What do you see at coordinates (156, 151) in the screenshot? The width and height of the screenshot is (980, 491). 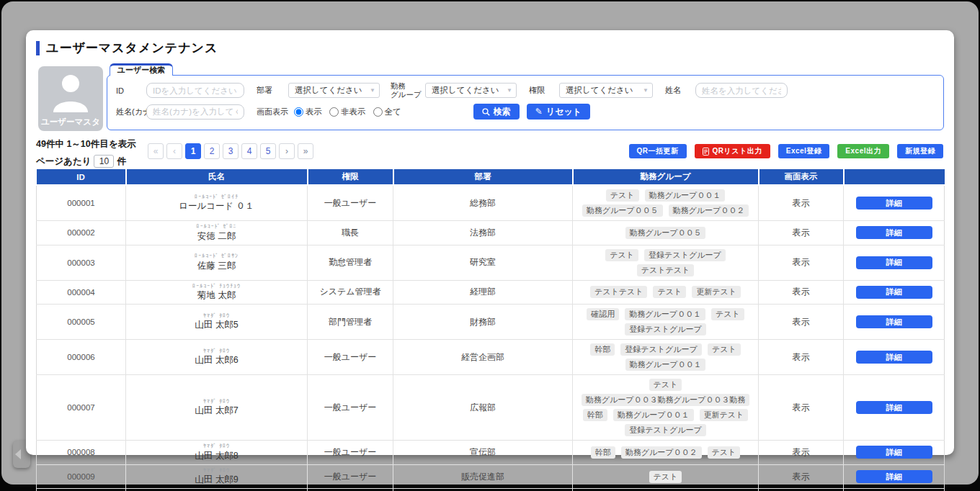 I see `pager-first-button: «` at bounding box center [156, 151].